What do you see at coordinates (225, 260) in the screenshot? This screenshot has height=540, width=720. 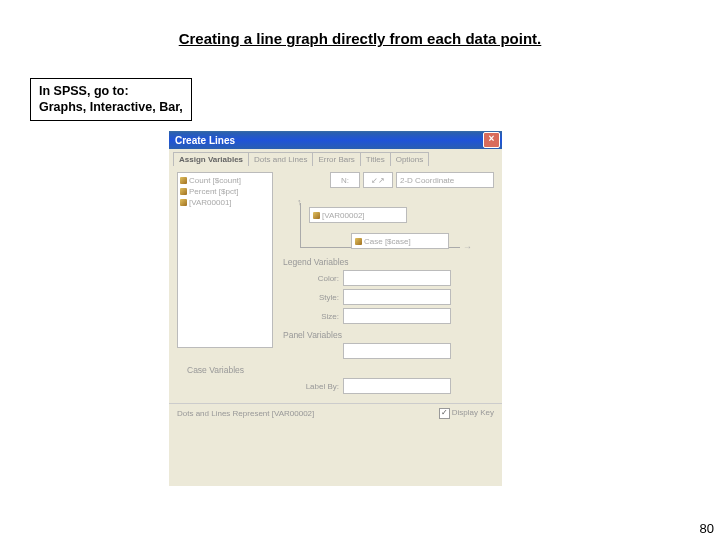 I see `variable-list: Count [$count] Percent [$pct] [VAR00001]` at bounding box center [225, 260].